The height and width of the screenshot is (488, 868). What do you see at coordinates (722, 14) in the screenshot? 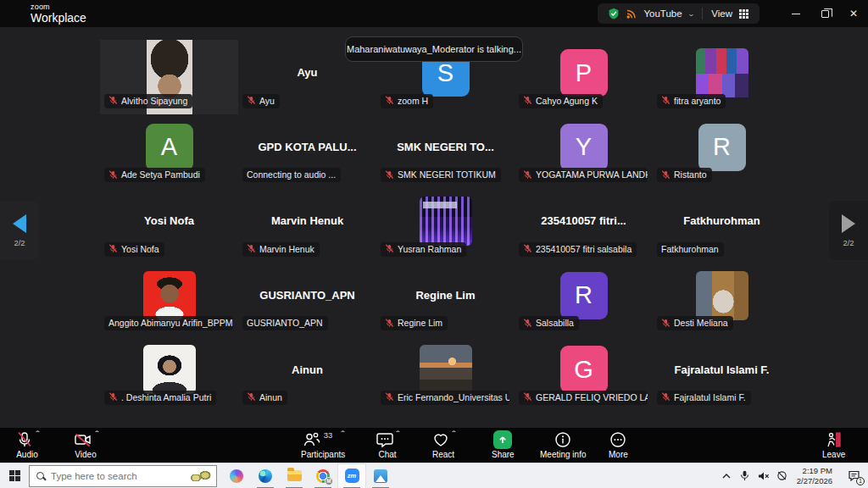
I see `view-button: View` at bounding box center [722, 14].